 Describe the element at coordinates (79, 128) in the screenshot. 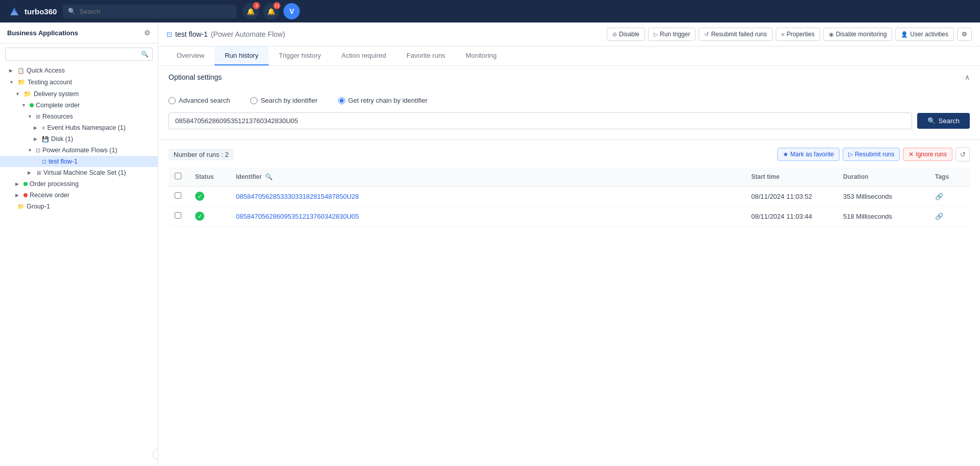

I see `sidebar-item-event-hubs: ▶ ≡ Event Hubs Namespace (1)` at that location.